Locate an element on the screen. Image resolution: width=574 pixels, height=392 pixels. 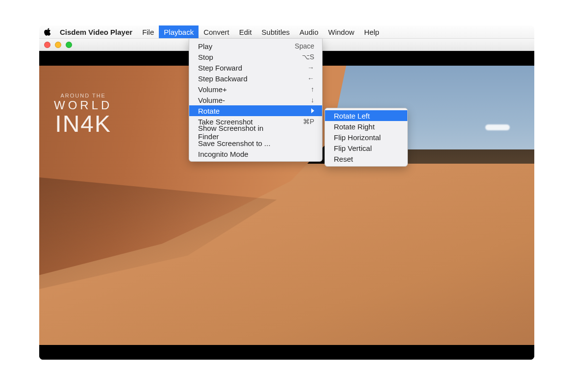
menu-item-shortcut: ← is located at coordinates (297, 78).